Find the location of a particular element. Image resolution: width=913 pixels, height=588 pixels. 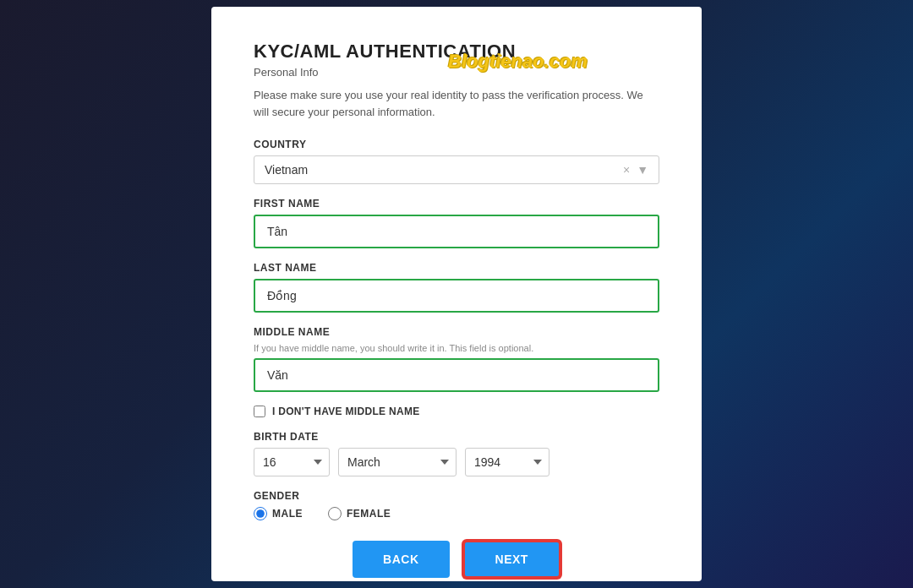

country-label: COUNTRY is located at coordinates (456, 144).